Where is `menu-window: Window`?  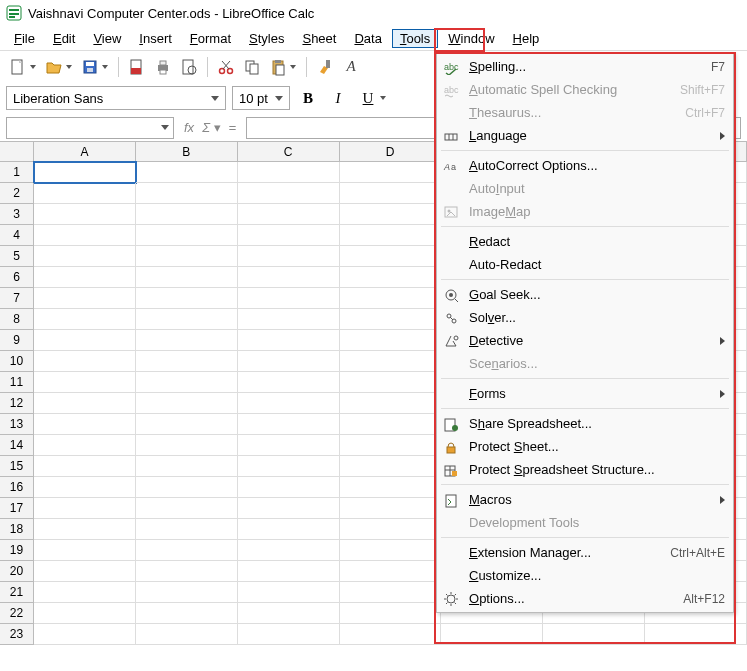
menu-window: Window is located at coordinates (471, 38).